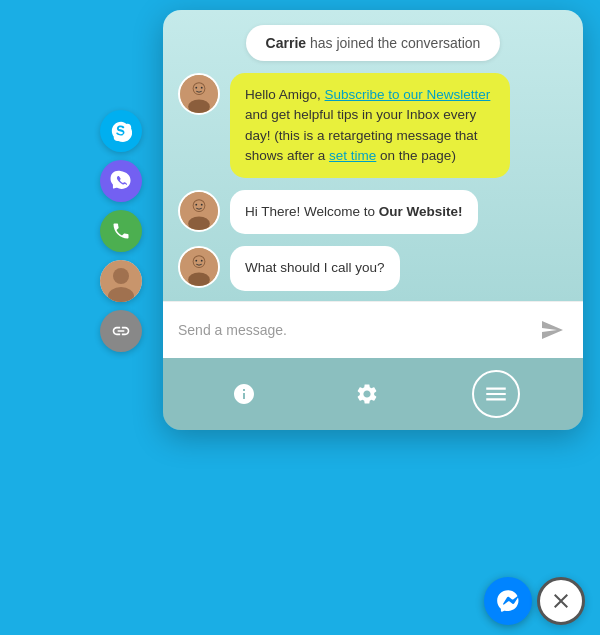 Image resolution: width=600 pixels, height=635 pixels. I want to click on message-input-placeholder: Send a message., so click(357, 330).